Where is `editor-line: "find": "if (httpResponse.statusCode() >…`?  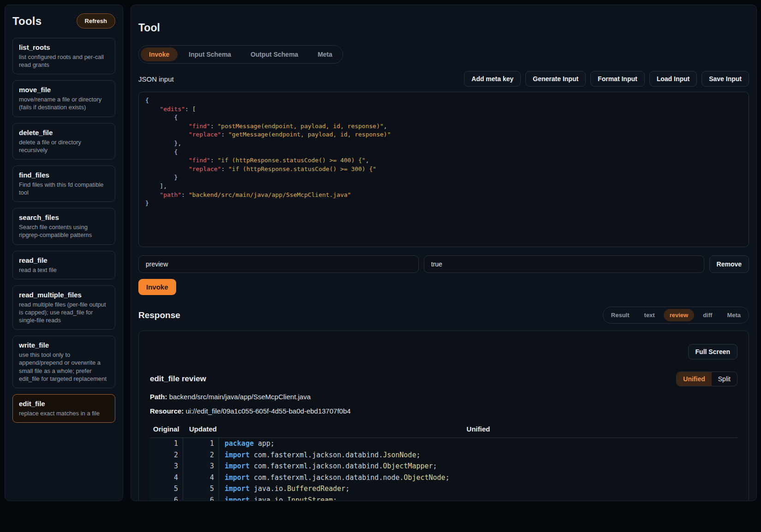 editor-line: "find": "if (httpResponse.statusCode() >… is located at coordinates (444, 160).